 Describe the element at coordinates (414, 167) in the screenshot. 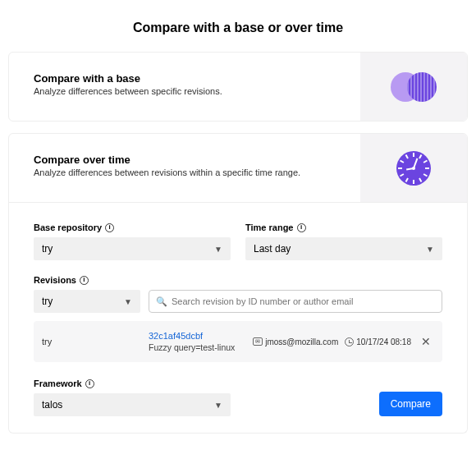

I see `clock-icon` at that location.